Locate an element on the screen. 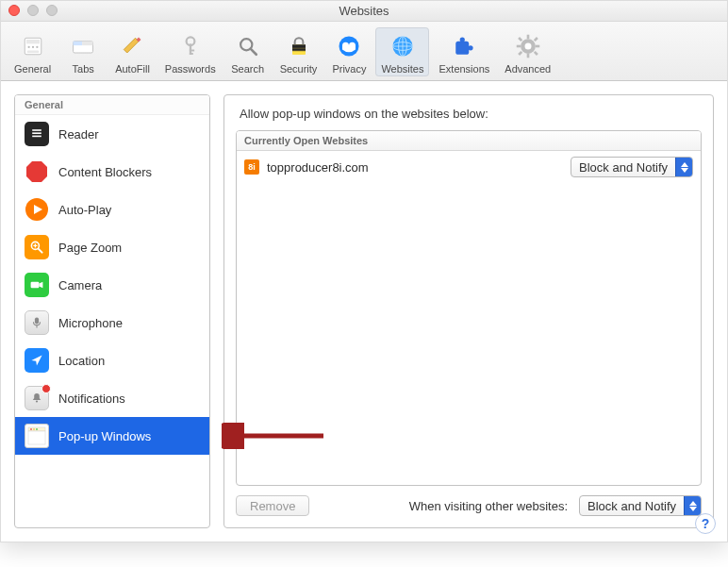  sidebar-item-page-zoom: Page Zoom is located at coordinates (112, 247).